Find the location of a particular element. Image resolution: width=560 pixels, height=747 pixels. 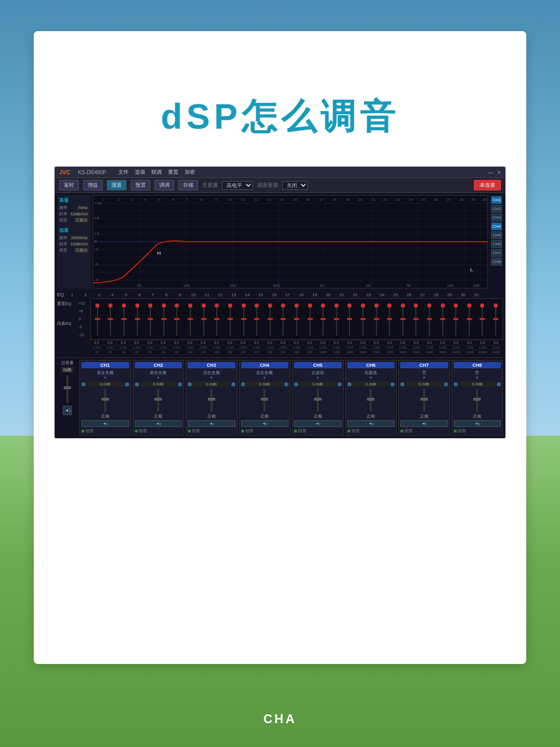

ch4-fader is located at coordinates (264, 400).